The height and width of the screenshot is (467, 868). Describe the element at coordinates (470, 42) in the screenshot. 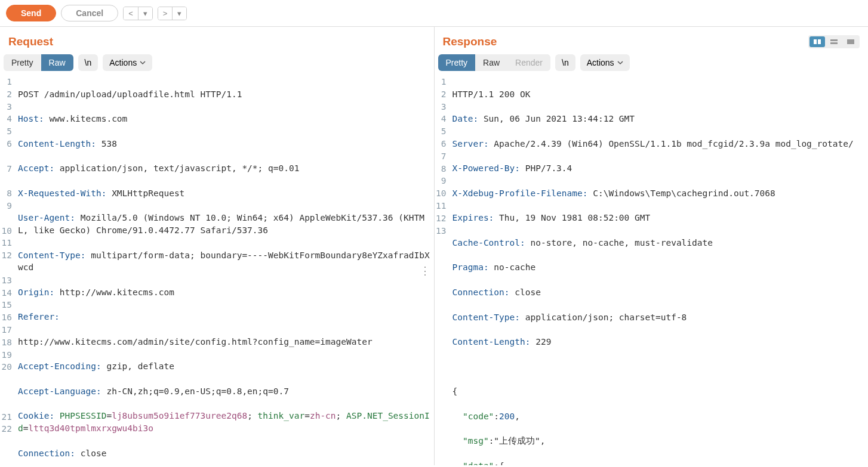

I see `response-title: Response` at that location.